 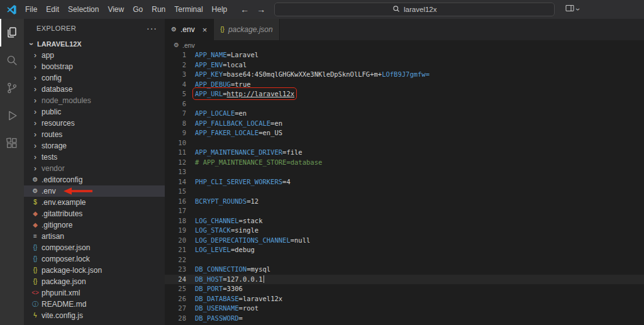 What do you see at coordinates (94, 282) in the screenshot?
I see `sidebar-file-package-json: {}package.json` at bounding box center [94, 282].